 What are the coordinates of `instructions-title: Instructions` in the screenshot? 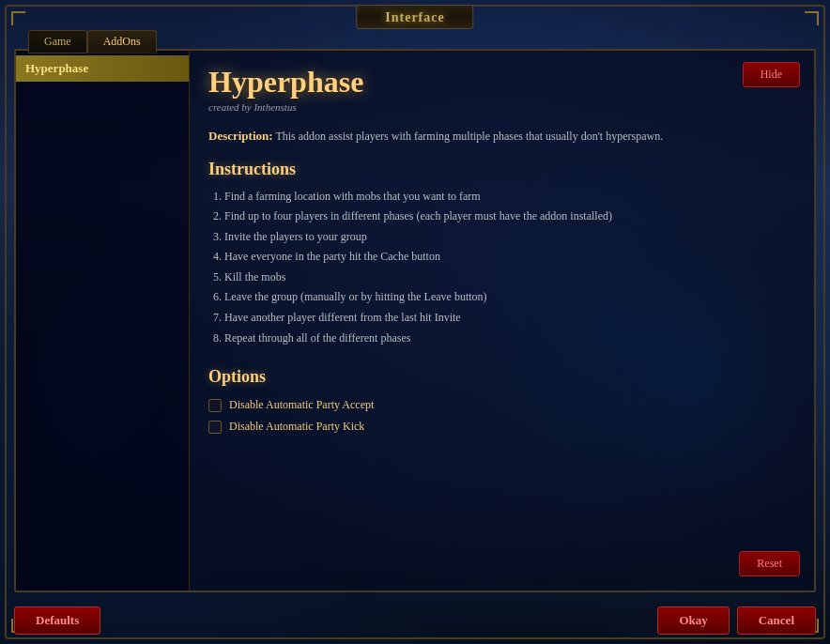 It's located at (501, 169).